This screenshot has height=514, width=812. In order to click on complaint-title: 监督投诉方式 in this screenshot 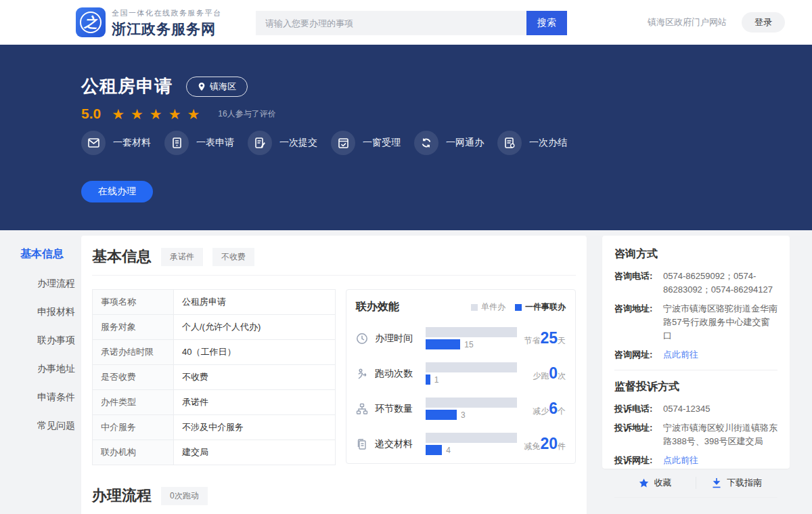, I will do `click(696, 387)`.